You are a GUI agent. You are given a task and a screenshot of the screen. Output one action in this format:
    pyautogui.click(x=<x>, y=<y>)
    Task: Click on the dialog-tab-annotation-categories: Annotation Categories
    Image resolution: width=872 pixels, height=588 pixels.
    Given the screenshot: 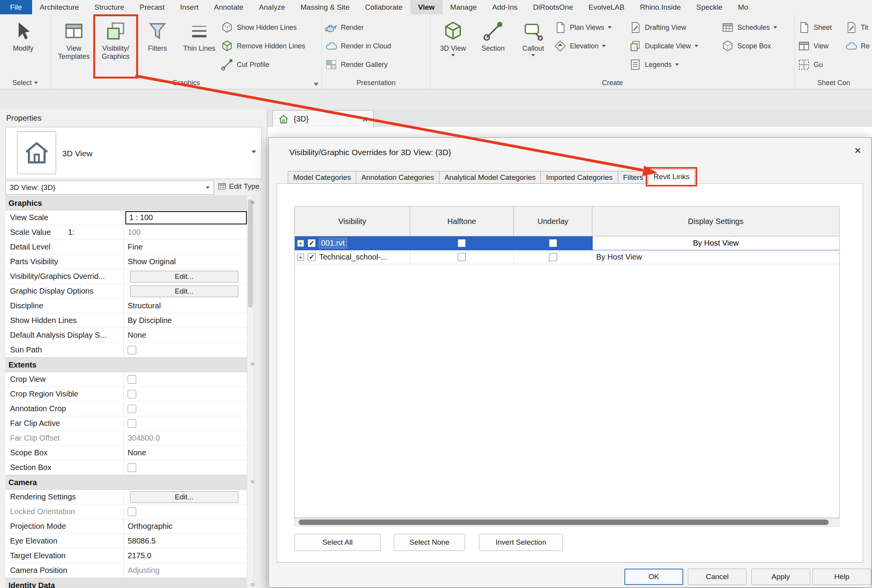 What is the action you would take?
    pyautogui.click(x=398, y=177)
    